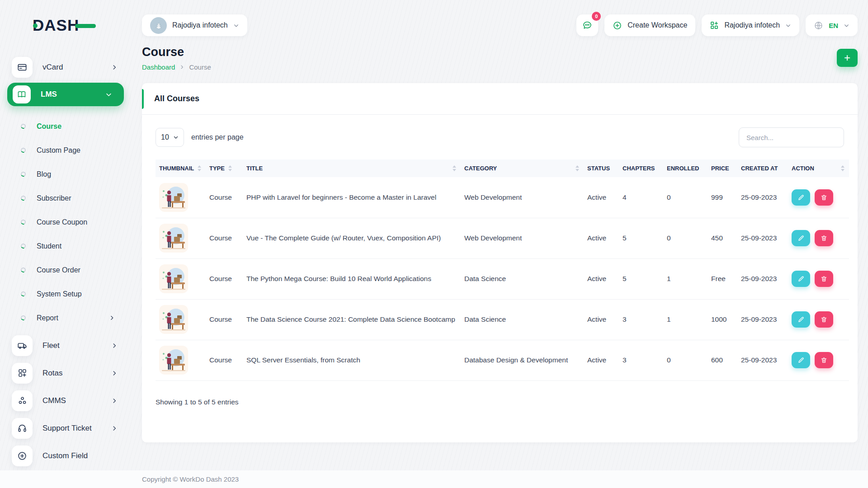  I want to click on course-title: The Python Mega Course: Build 10 Real Wo…, so click(352, 279).